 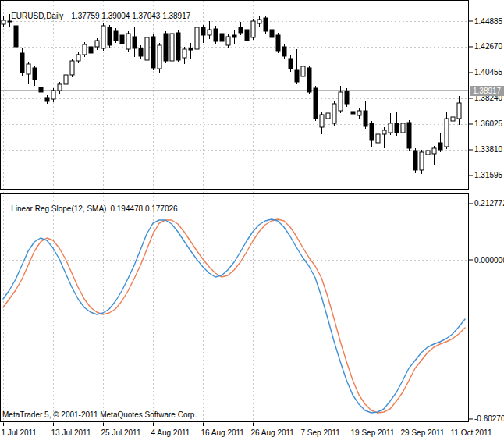 What do you see at coordinates (97, 16) in the screenshot?
I see `chart-title: EURUSD,Daily1.37759 1.39004 1.37043 1.38…` at bounding box center [97, 16].